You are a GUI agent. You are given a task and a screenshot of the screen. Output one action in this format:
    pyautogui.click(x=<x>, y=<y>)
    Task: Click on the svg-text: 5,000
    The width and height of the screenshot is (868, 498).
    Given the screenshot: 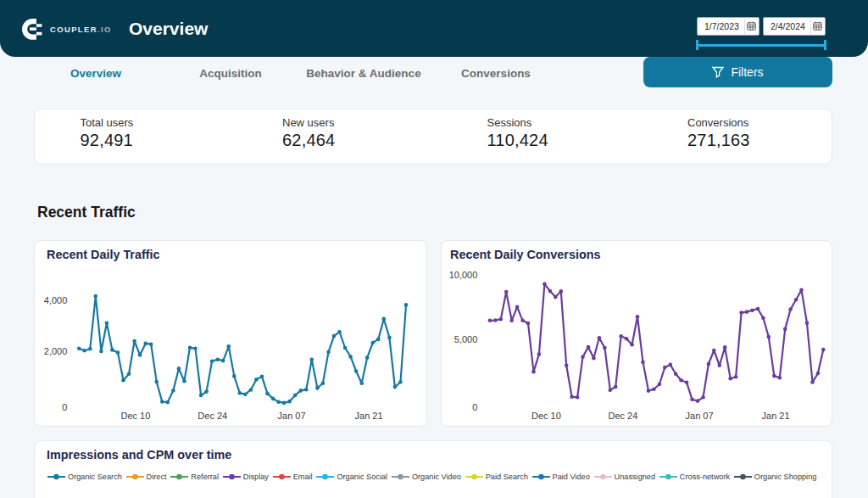 What is the action you would take?
    pyautogui.click(x=466, y=339)
    